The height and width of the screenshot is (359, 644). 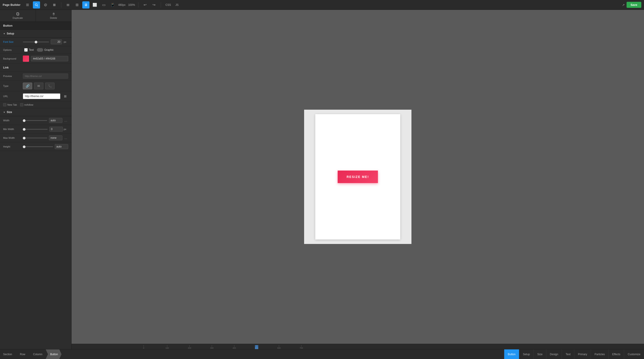 I want to click on new-tab-option: New Tab, so click(x=10, y=105).